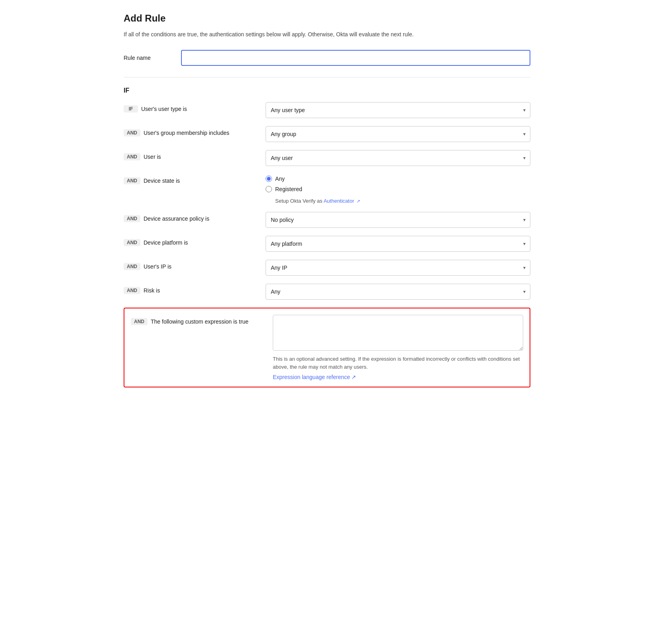 The image size is (654, 644). What do you see at coordinates (327, 189) in the screenshot?
I see `condition-device-state: AND Device state is Any Registered Setup…` at bounding box center [327, 189].